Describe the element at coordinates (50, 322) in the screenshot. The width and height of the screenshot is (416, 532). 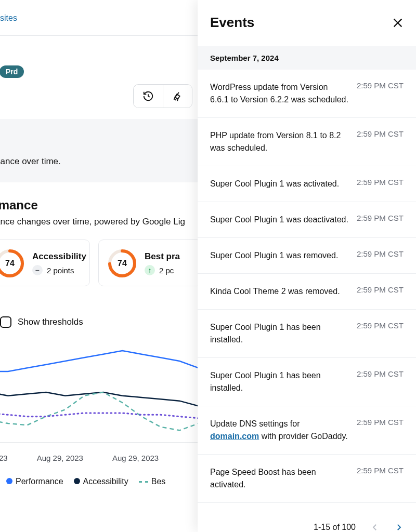
I see `thresholds-label: Show thresholds` at that location.